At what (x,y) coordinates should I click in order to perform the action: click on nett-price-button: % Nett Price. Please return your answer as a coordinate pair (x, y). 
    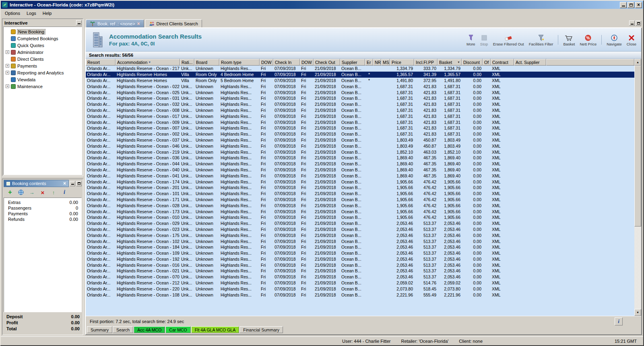
    Looking at the image, I should click on (588, 40).